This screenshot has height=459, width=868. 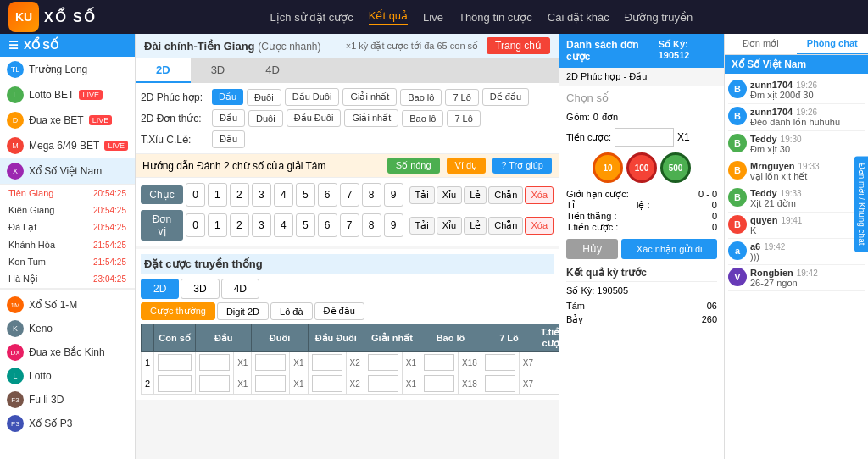 What do you see at coordinates (68, 146) in the screenshot?
I see `sidebar-item-mega: M Mega 6/49 BET LIVE` at bounding box center [68, 146].